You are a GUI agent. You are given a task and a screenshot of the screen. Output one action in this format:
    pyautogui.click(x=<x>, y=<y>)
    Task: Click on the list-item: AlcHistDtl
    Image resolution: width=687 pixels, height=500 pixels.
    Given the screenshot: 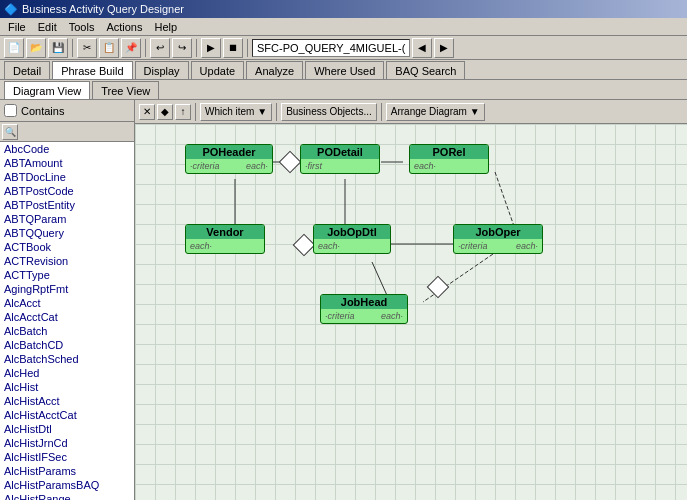 What is the action you would take?
    pyautogui.click(x=67, y=429)
    